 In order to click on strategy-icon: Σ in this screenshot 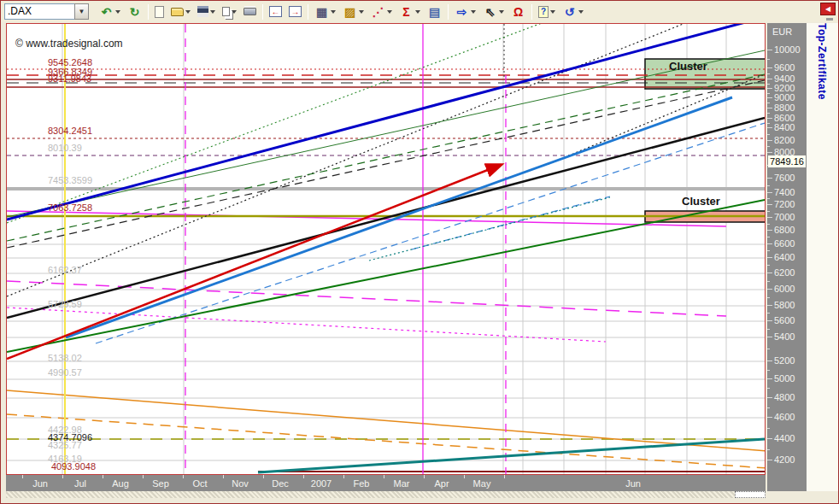, I will do `click(410, 12)`.